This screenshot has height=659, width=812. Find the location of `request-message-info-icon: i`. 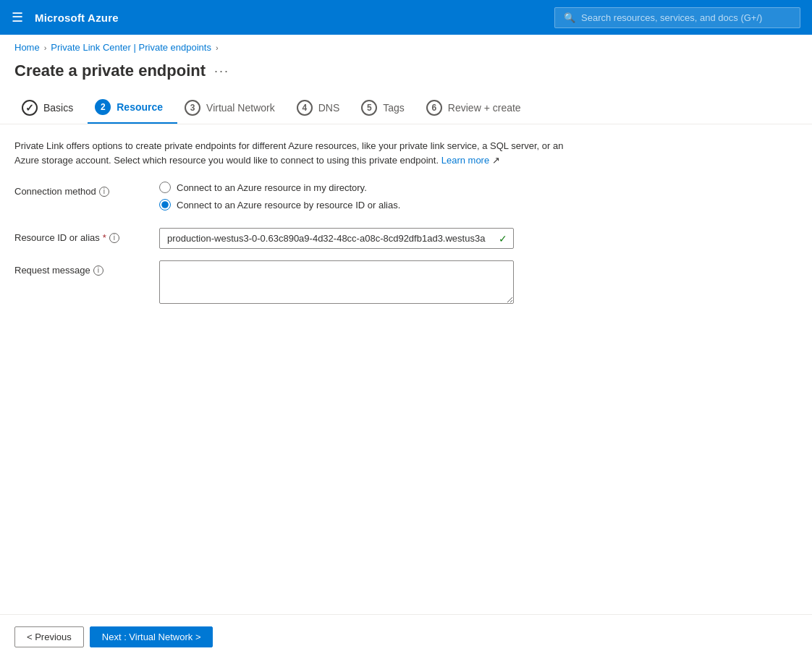

request-message-info-icon: i is located at coordinates (98, 271).